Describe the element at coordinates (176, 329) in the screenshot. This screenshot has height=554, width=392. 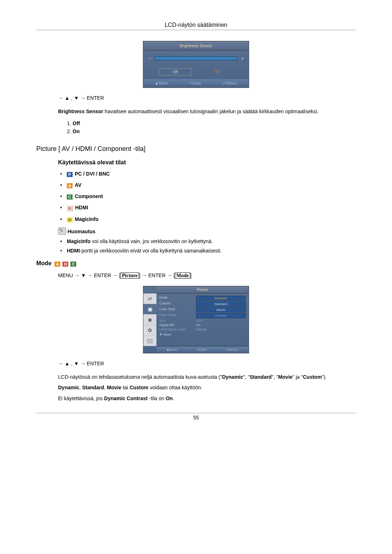
I see `item-label: HDMI Black Level` at that location.